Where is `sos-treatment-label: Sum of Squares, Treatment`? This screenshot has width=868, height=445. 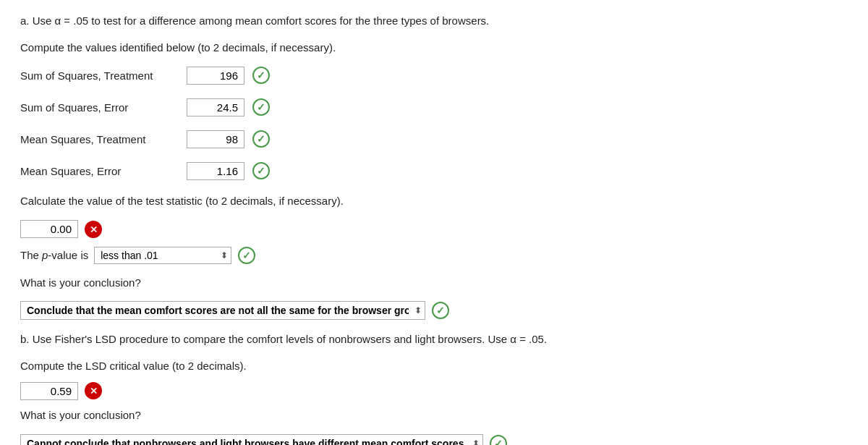 sos-treatment-label: Sum of Squares, Treatment is located at coordinates (100, 75).